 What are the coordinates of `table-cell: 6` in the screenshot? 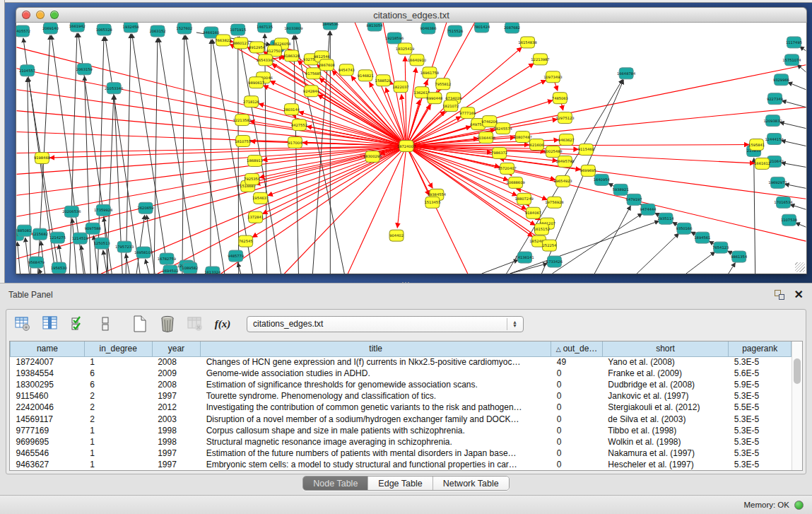 It's located at (118, 373).